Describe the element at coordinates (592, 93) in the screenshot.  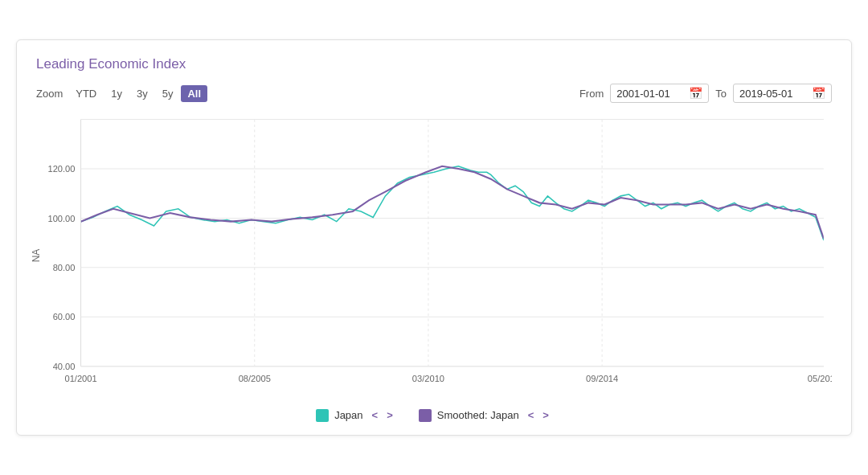
I see `from-label: From` at that location.